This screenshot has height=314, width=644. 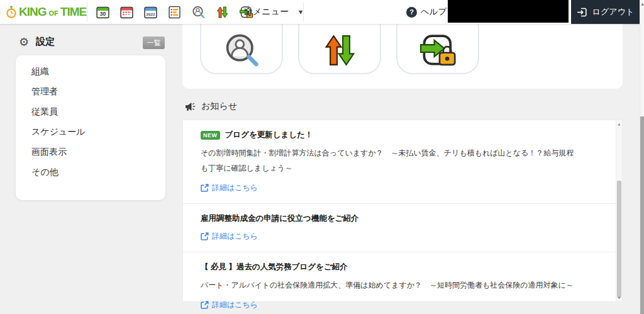 I want to click on calendar-schedule-icon, so click(x=127, y=13).